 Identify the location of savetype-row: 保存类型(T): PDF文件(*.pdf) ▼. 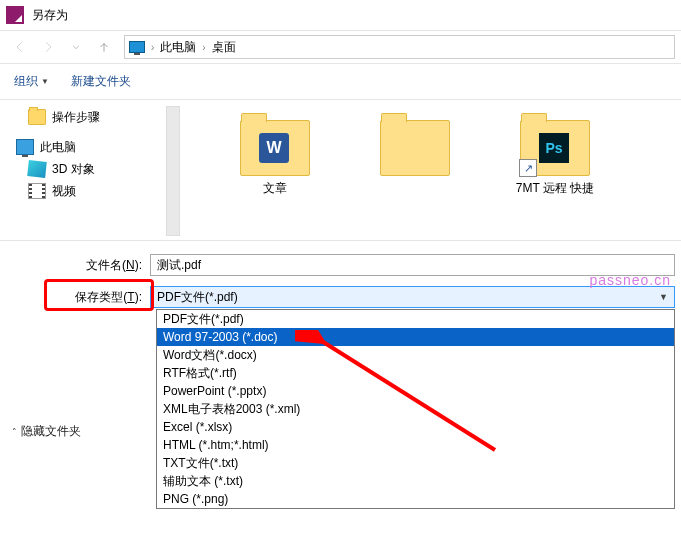
(338, 297).